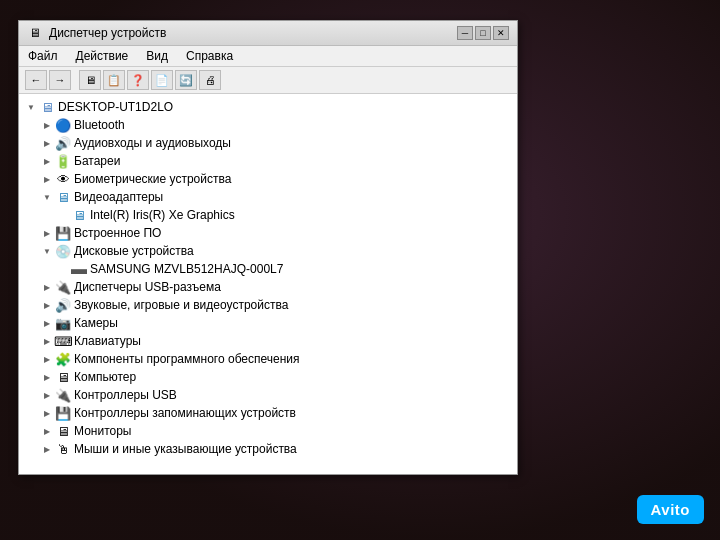 The image size is (720, 540). I want to click on display-icon: 🖥, so click(63, 197).